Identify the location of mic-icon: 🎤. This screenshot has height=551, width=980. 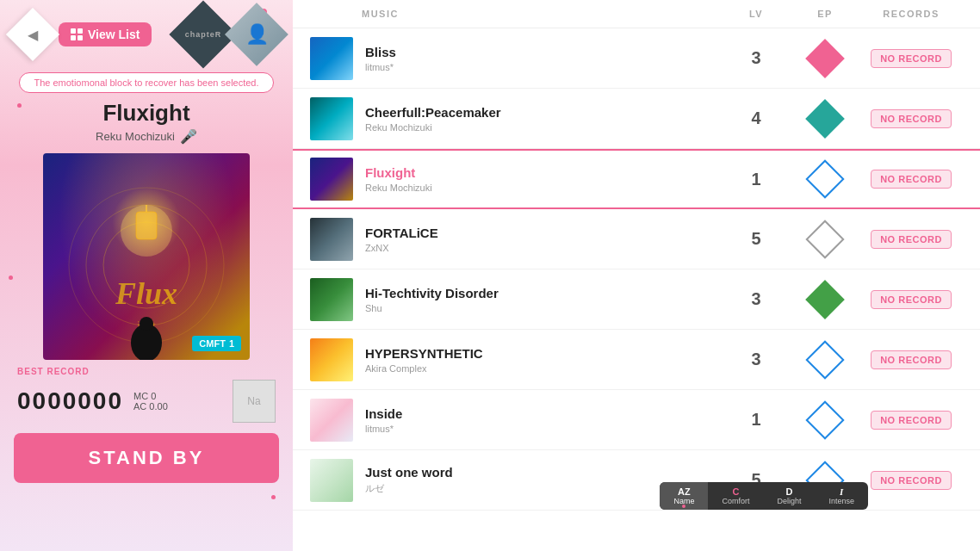
(189, 136).